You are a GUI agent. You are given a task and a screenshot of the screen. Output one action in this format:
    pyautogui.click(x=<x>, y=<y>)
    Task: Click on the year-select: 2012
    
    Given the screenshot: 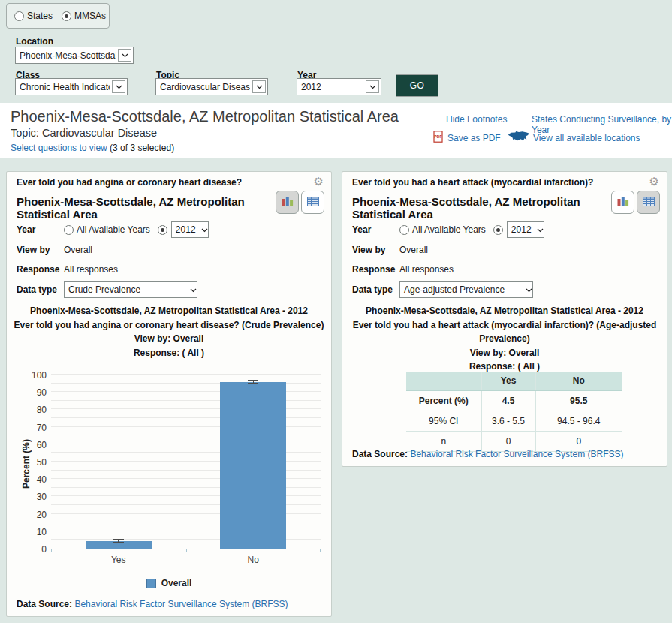 What is the action you would take?
    pyautogui.click(x=339, y=87)
    